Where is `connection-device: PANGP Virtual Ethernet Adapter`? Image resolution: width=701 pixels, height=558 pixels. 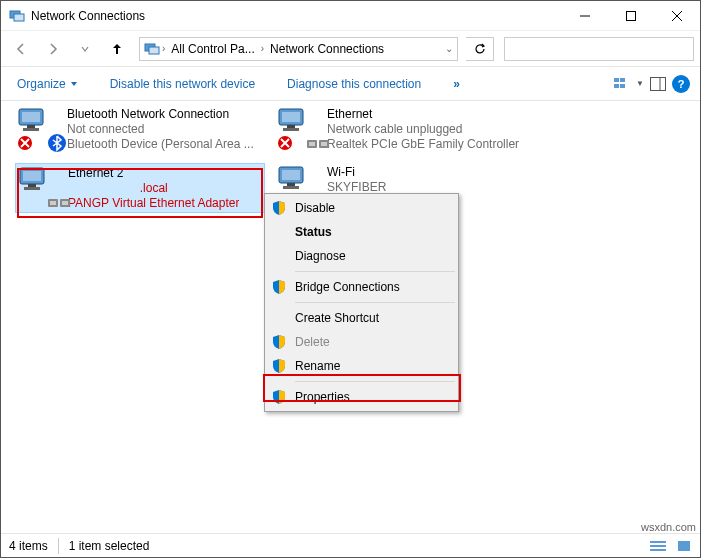
connection-device: PANGP Virtual Ethernet Adapter is located at coordinates (154, 203).